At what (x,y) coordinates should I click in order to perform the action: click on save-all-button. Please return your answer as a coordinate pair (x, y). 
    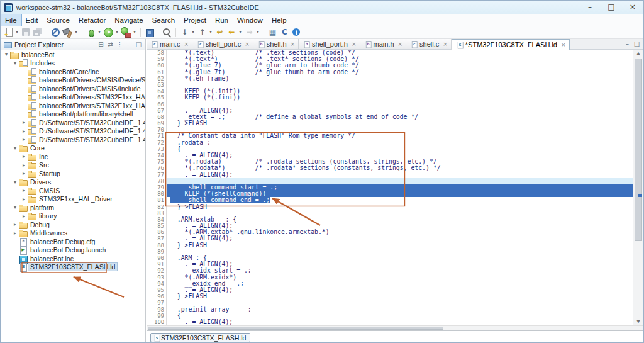
    Looking at the image, I should click on (38, 33).